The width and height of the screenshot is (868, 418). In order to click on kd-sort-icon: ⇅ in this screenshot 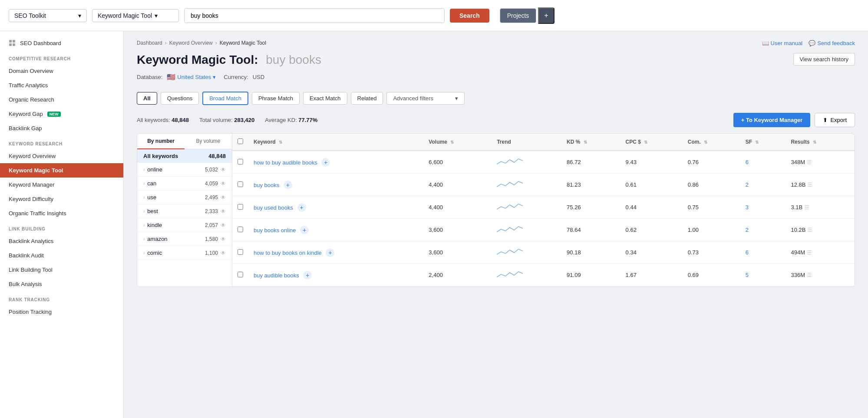, I will do `click(585, 142)`.